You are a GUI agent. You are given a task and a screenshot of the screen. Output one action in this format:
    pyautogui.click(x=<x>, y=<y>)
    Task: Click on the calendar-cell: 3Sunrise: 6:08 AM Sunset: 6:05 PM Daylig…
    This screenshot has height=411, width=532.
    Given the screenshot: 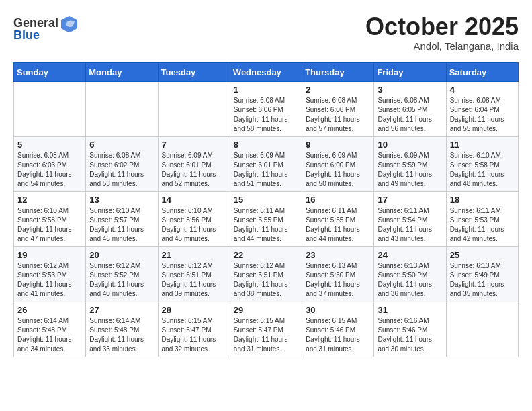 What is the action you would take?
    pyautogui.click(x=410, y=109)
    